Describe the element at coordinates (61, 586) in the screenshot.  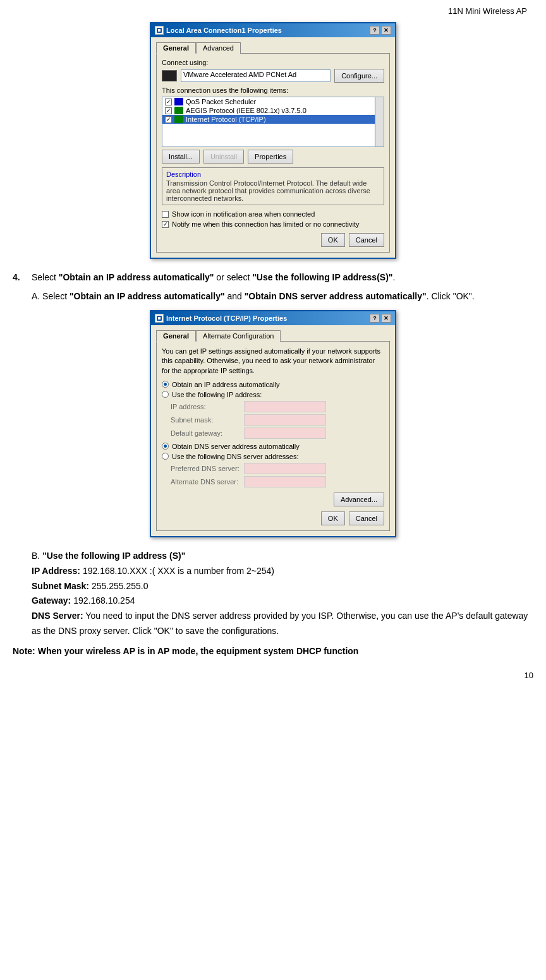
I see `subnet-mask-bold: Subnet Mask:` at that location.